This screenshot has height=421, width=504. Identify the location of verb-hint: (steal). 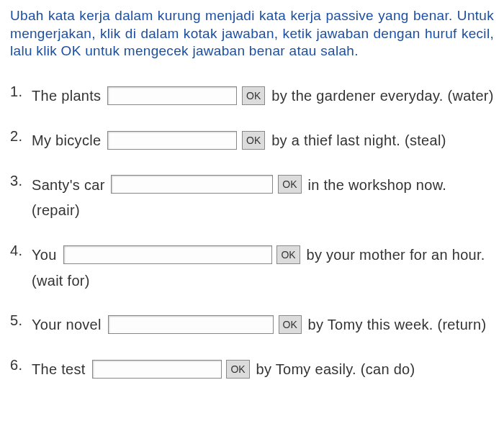
(426, 140).